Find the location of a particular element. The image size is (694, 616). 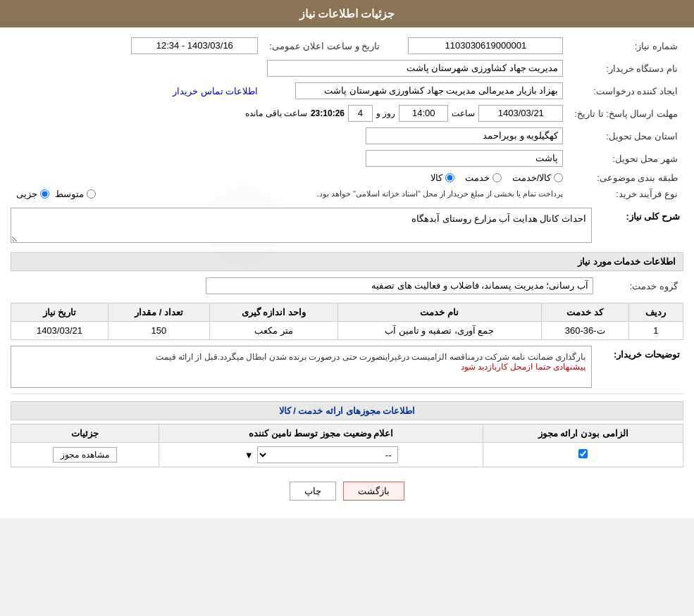

province-value: کهگیلویه و بویراحمد is located at coordinates (464, 136).